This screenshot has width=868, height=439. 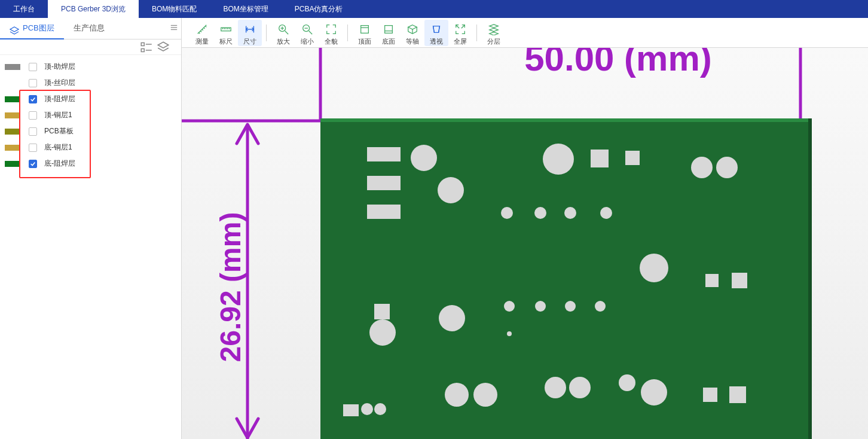 I want to click on nav-tab-2: BOM物料匹配, so click(x=175, y=9).